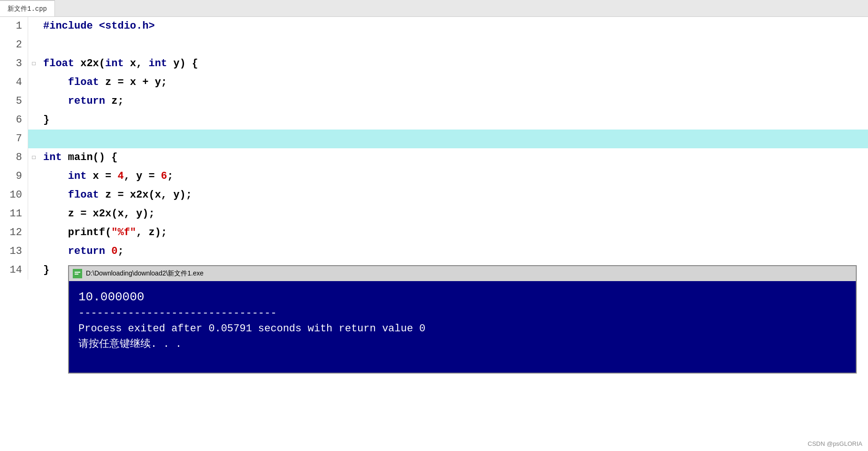 The width and height of the screenshot is (868, 451). What do you see at coordinates (453, 83) in the screenshot?
I see `code-content-4: float z = x + y;` at bounding box center [453, 83].